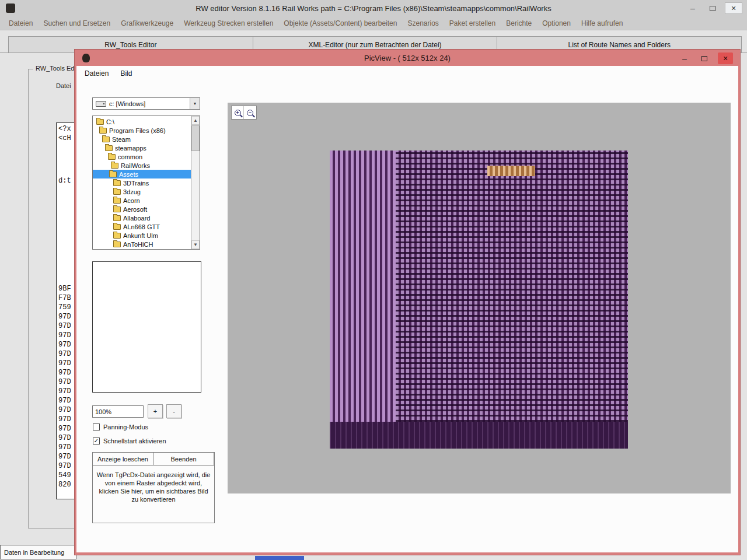 The image size is (747, 560). What do you see at coordinates (142, 244) in the screenshot?
I see `tree-item-antohich: AnToHiCH` at bounding box center [142, 244].